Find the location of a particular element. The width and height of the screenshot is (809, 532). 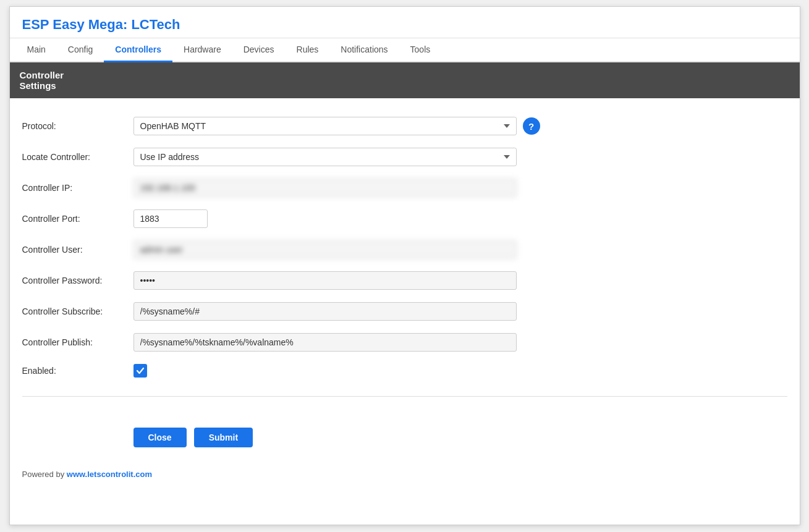

protocol-label: Protocol: is located at coordinates (78, 126).